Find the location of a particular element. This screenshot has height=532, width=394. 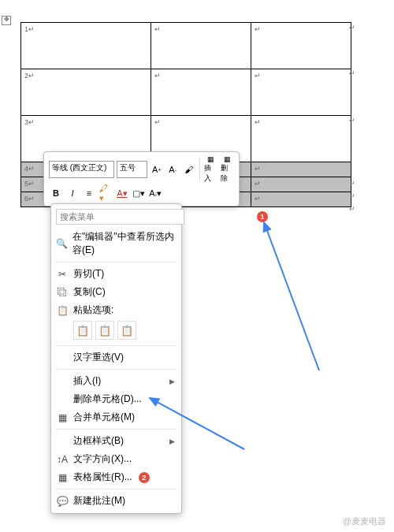

increase-font-button: A+ is located at coordinates (156, 169).